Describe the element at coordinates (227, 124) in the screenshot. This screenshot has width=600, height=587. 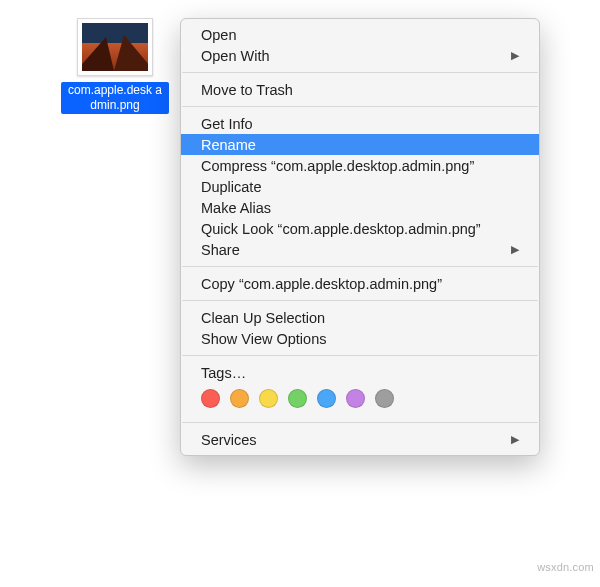
I see `menu-get-info-label: Get Info` at that location.